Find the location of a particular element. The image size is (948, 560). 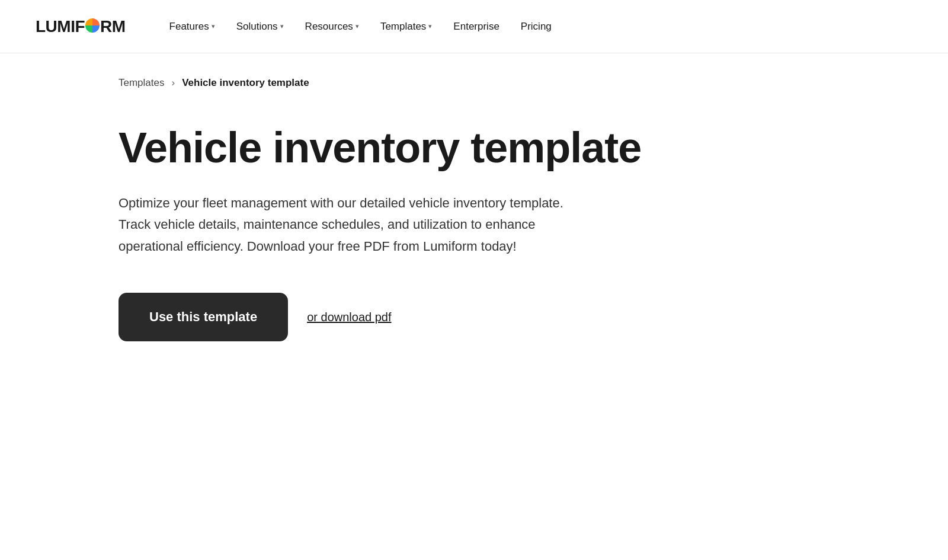

breadcrumb-parent-link: Templates is located at coordinates (141, 83).